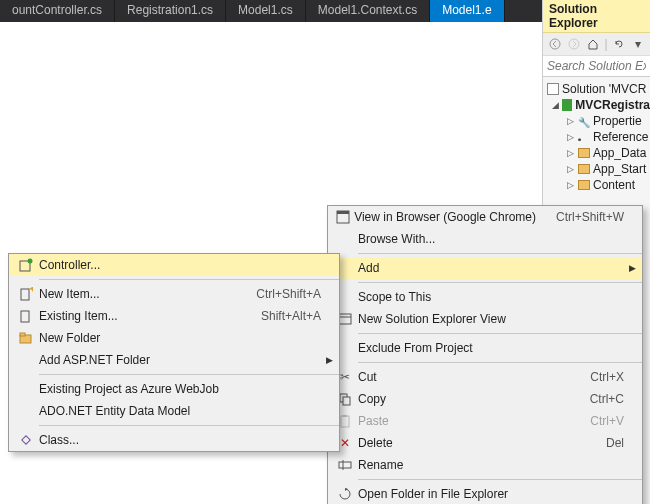 Image resolution: width=650 pixels, height=504 pixels. What do you see at coordinates (491, 319) in the screenshot?
I see `menu-label: New Solution Explorer View` at bounding box center [491, 319].